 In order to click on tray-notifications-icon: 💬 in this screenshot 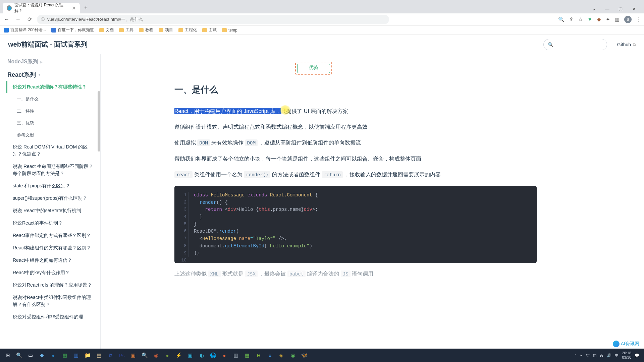, I will do `click(637, 355)`.